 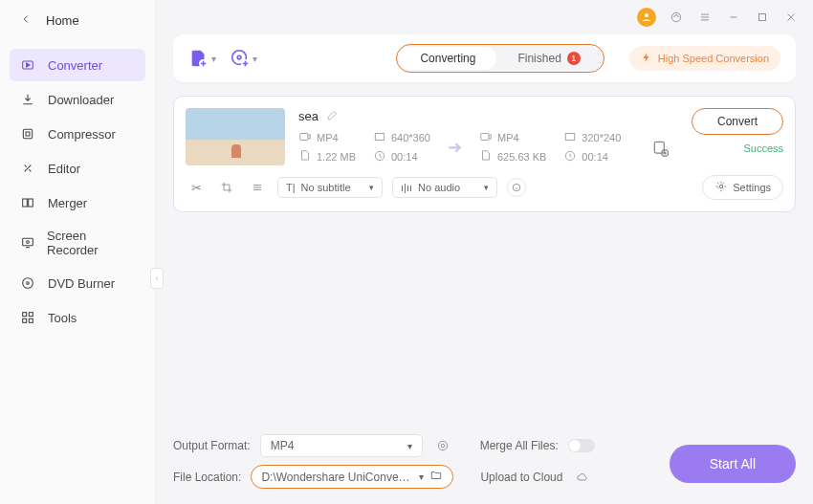 I want to click on status-text: Success, so click(x=763, y=148).